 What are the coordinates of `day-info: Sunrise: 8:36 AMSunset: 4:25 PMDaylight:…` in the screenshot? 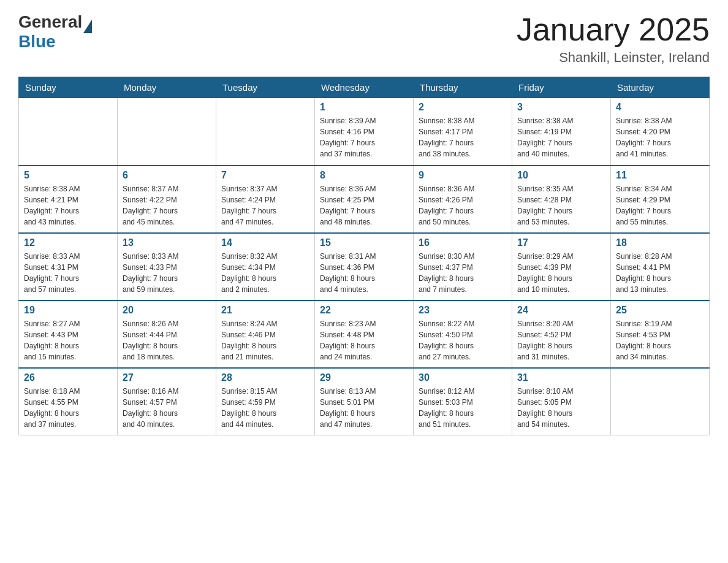 It's located at (364, 205).